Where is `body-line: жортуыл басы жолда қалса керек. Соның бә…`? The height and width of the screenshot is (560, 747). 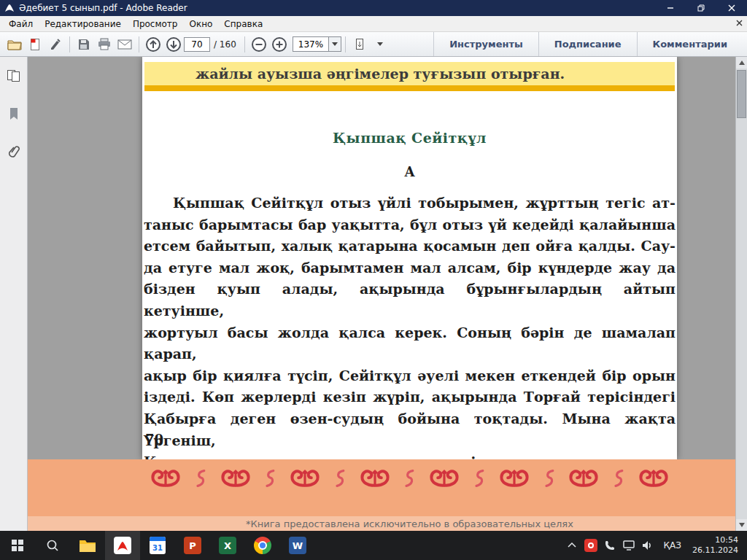
body-line: жортуыл басы жолда қалса керек. Соның бә… is located at coordinates (410, 344).